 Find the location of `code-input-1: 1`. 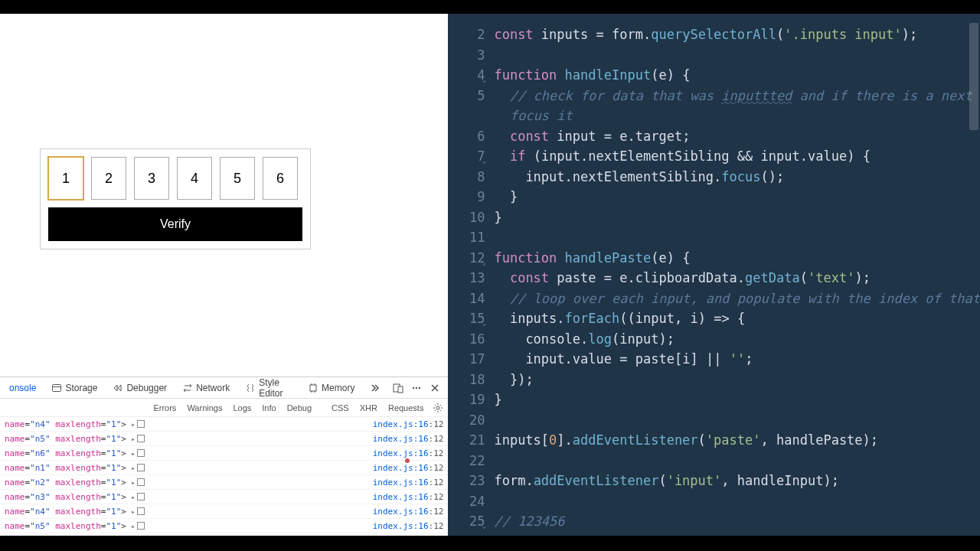

code-input-1: 1 is located at coordinates (66, 178).